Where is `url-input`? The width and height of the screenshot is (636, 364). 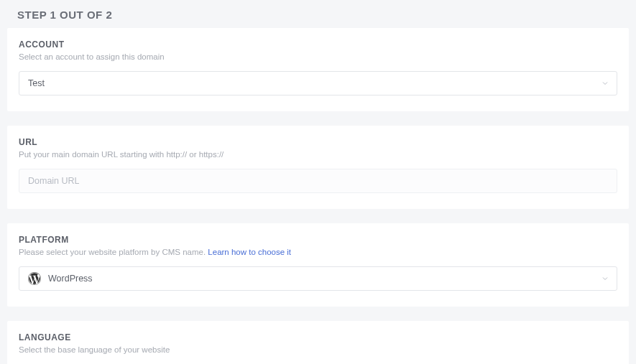
url-input is located at coordinates (318, 181).